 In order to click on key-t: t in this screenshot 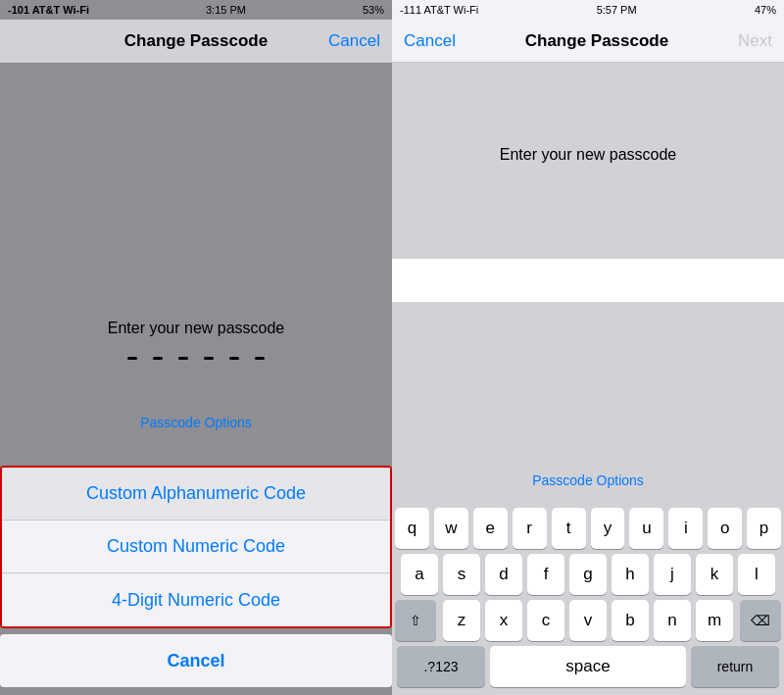, I will do `click(568, 528)`.